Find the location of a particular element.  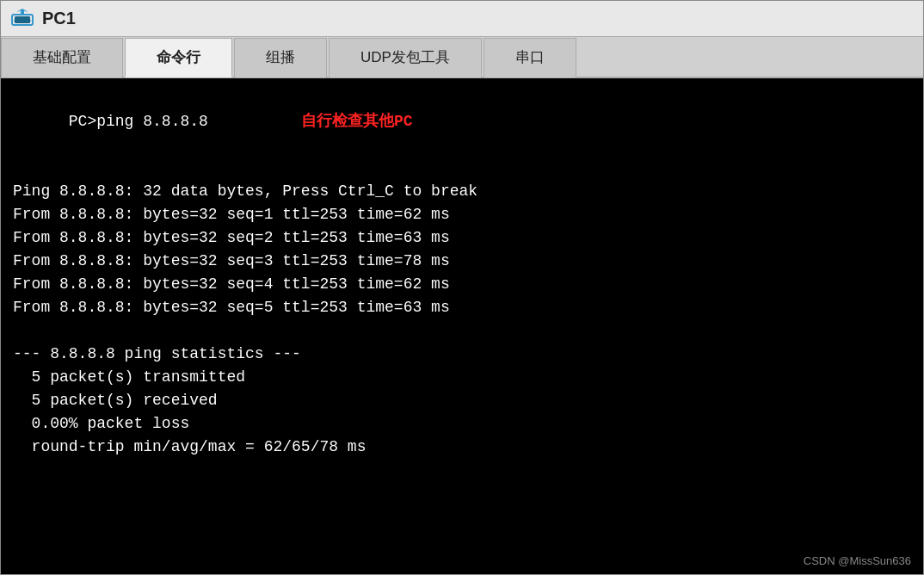

ping-line-1: From 8.8.8.8: bytes=32 seq=1 ttl=253 tim… is located at coordinates (462, 215).